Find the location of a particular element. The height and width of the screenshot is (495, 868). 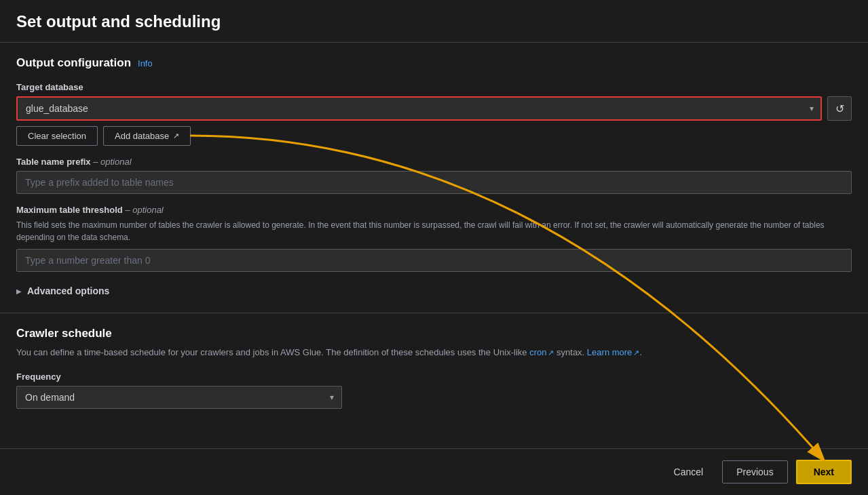

page-title: Set output and scheduling is located at coordinates (434, 22).